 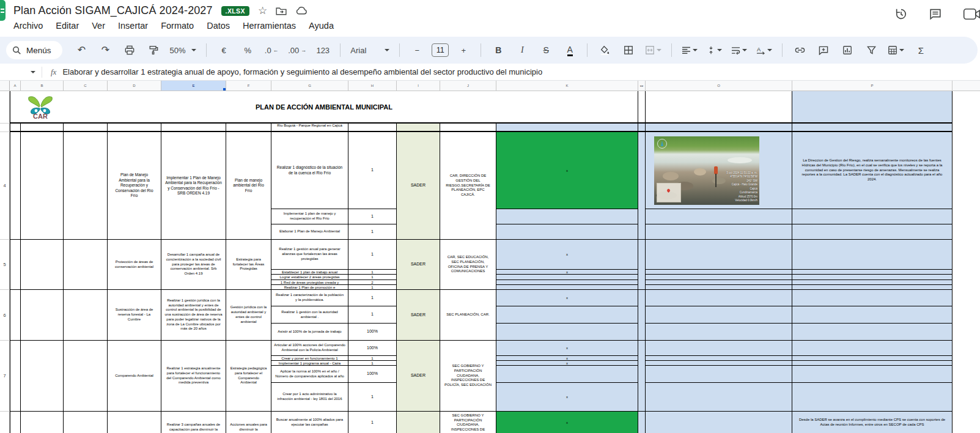 I want to click on create-filter-button, so click(x=871, y=50).